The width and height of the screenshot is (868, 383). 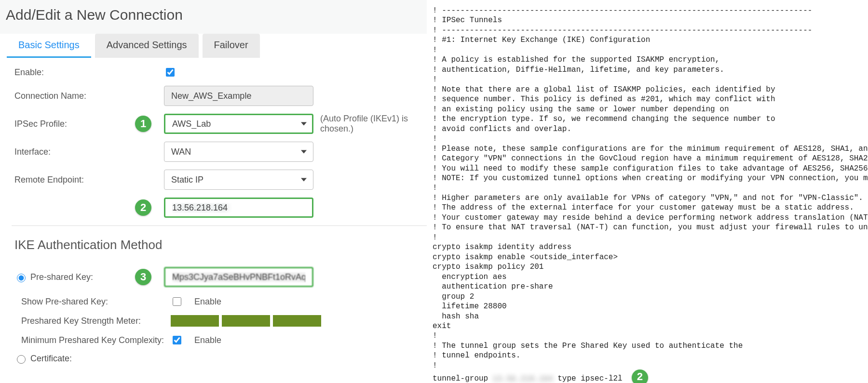 I want to click on callout-badge-3: 3, so click(x=143, y=277).